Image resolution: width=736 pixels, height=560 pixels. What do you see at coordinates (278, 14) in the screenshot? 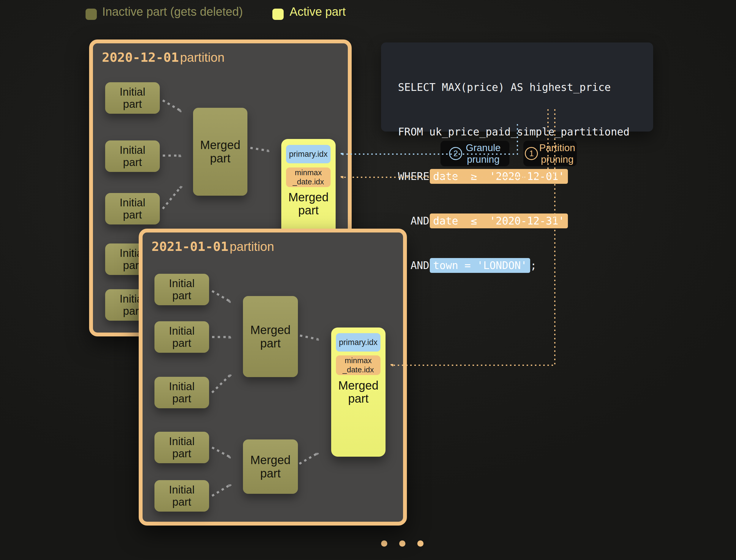
I see `active-part-swatch` at bounding box center [278, 14].